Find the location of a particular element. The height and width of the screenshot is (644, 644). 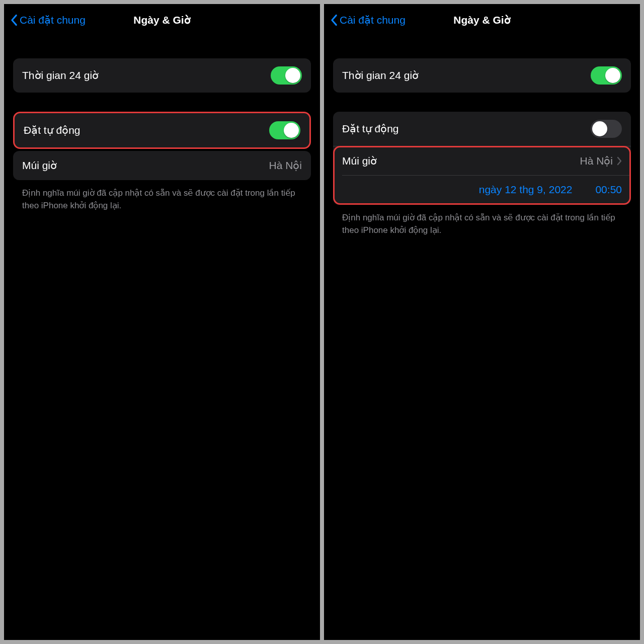

content: Thời gian 24 giờ Đặt tự động Múi giờ Hà … is located at coordinates (162, 125).